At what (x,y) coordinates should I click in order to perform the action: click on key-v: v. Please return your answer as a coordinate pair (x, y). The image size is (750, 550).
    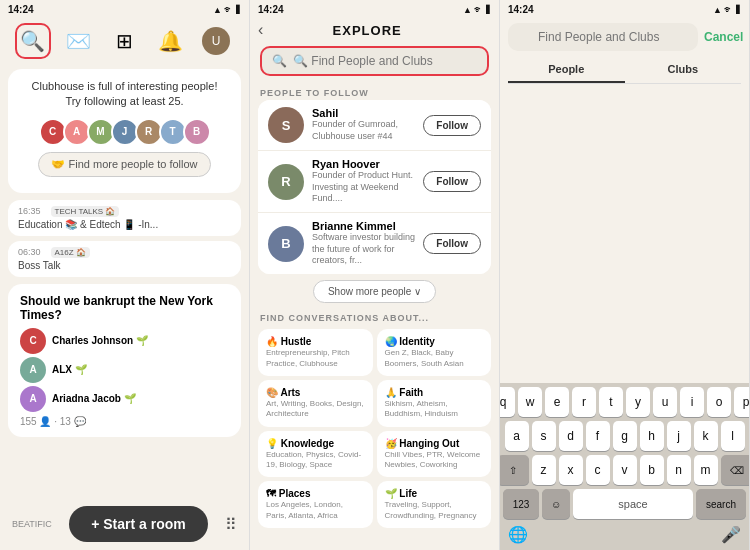
    Looking at the image, I should click on (625, 470).